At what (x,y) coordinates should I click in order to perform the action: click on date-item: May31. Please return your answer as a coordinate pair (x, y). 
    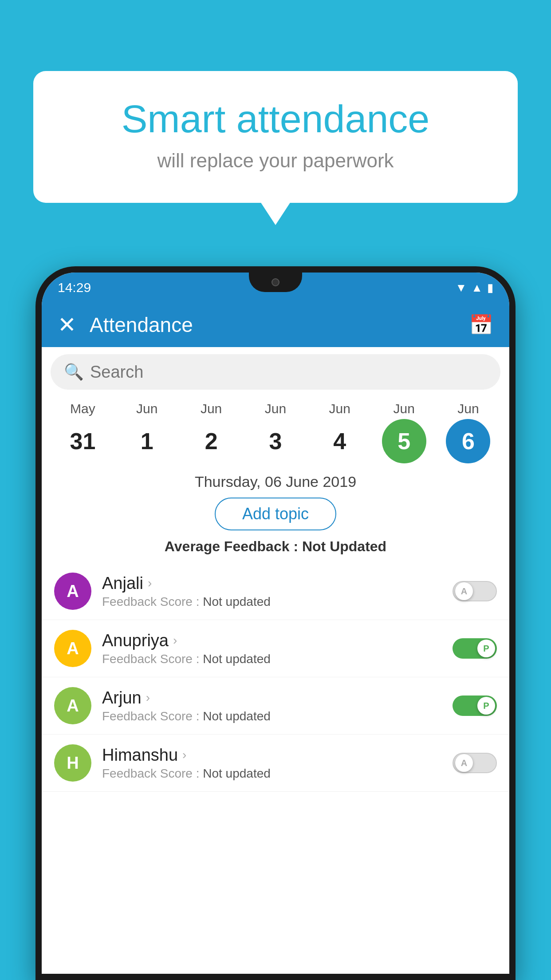
    Looking at the image, I should click on (83, 432).